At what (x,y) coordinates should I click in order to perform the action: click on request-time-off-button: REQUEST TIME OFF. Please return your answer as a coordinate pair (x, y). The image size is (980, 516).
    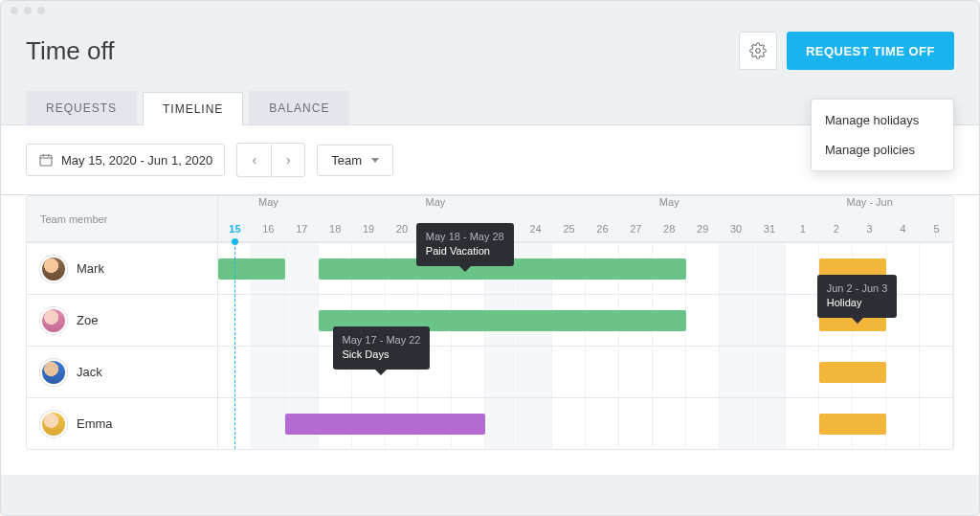
    Looking at the image, I should click on (871, 51).